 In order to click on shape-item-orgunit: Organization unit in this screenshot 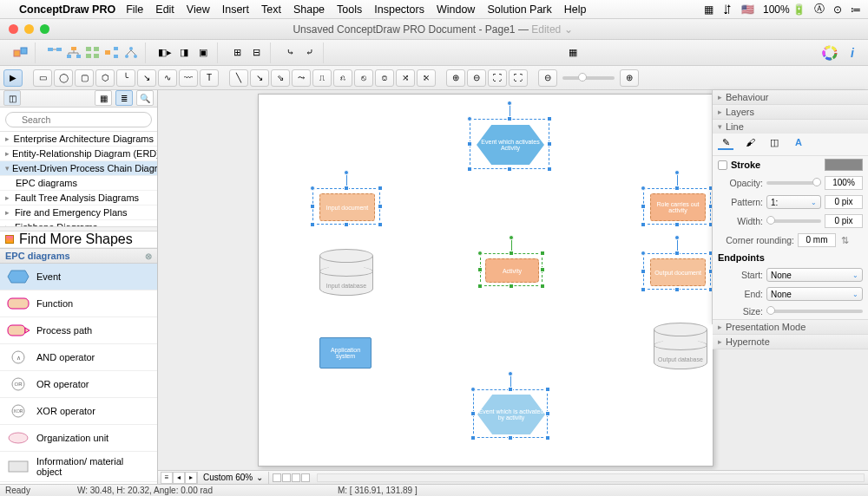, I will do `click(78, 439)`.